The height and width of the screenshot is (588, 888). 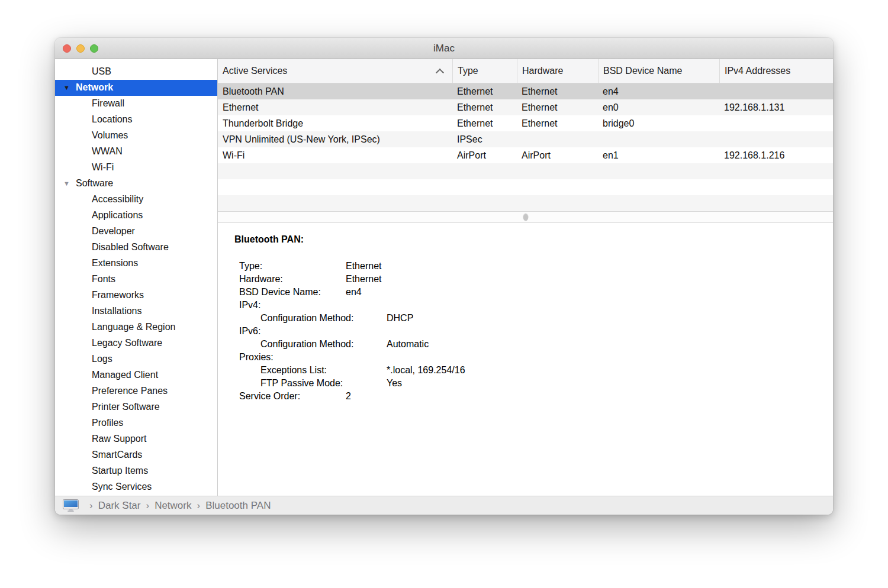 I want to click on detail-line: FTP Passive Mode: Yes, so click(x=528, y=383).